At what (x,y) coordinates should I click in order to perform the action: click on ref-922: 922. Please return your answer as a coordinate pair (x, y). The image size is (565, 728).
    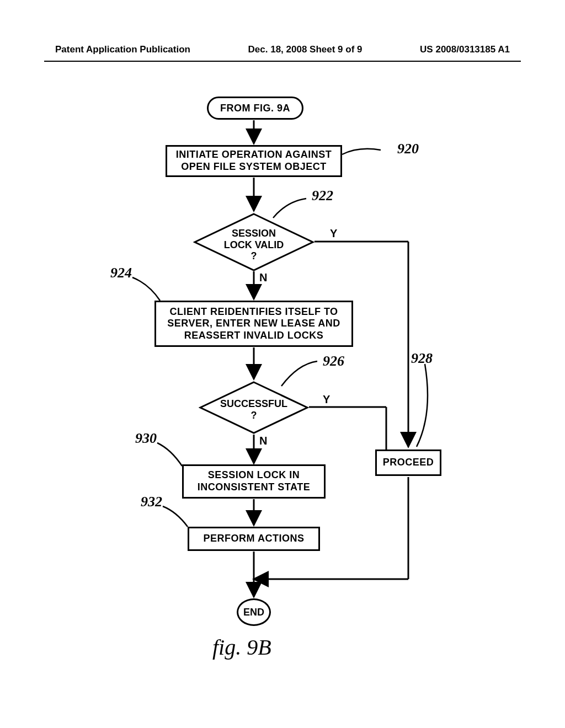
    Looking at the image, I should click on (322, 196).